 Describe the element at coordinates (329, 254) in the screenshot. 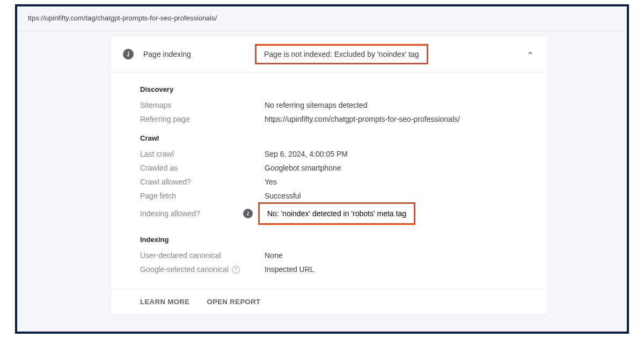

I see `indexing-section: Indexing User-declared canonical None Go…` at that location.